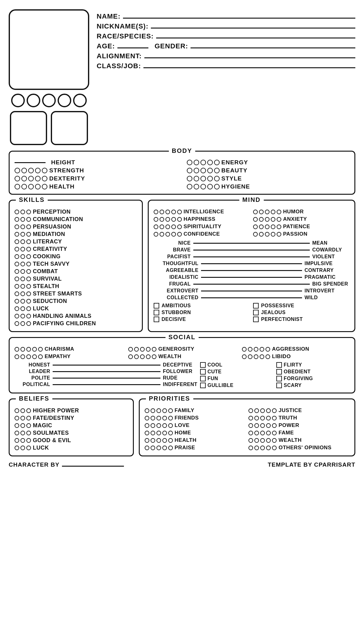 The width and height of the screenshot is (364, 635). Describe the element at coordinates (313, 365) in the screenshot. I see `cb-flirty: FLIRTY` at that location.